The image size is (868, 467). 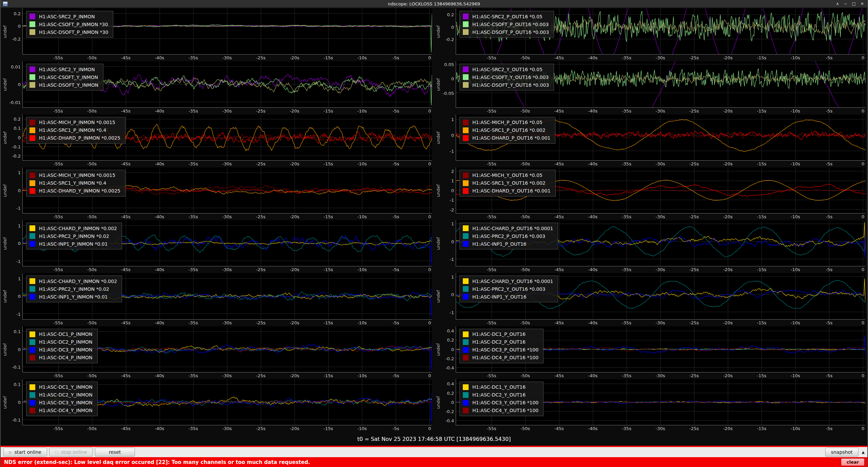 What do you see at coordinates (18, 314) in the screenshot?
I see `y-tick-label: -1` at bounding box center [18, 314].